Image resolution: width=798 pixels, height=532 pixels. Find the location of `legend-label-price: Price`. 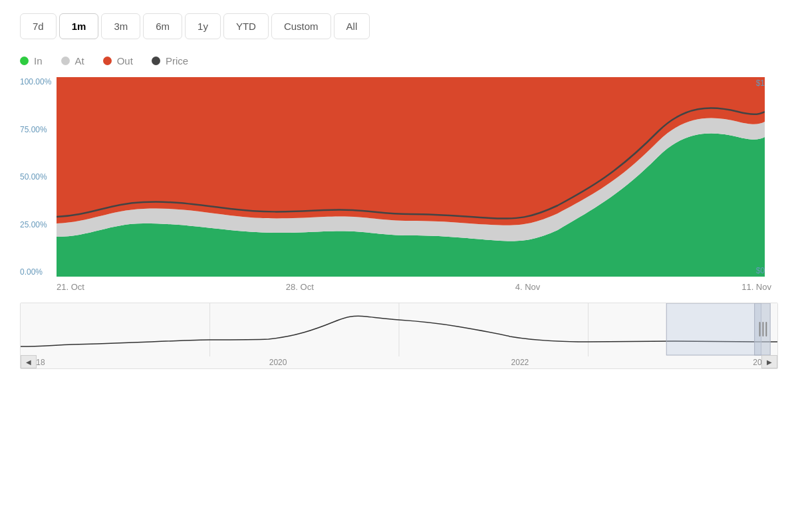

legend-label-price: Price is located at coordinates (177, 61).